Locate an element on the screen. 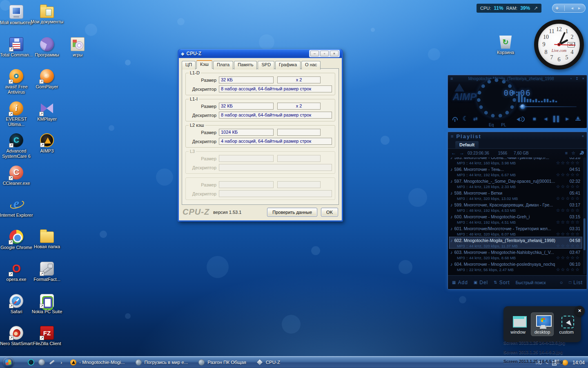  aimp-close-button: × is located at coordinates (583, 79).